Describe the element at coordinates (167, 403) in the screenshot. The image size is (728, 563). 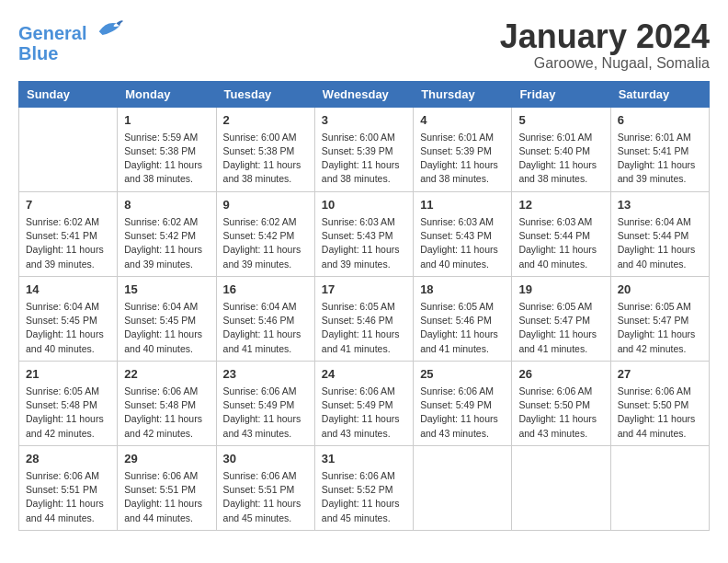
I see `calendar-cell: 22Sunrise: 6:06 AMSunset: 5:48 PMDayligh…` at that location.